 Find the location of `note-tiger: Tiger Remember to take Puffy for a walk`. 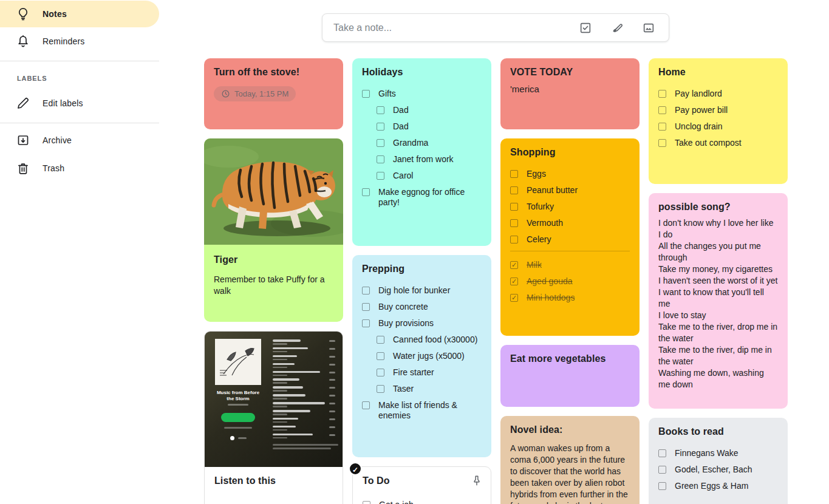

note-tiger: Tiger Remember to take Puffy for a walk is located at coordinates (273, 230).